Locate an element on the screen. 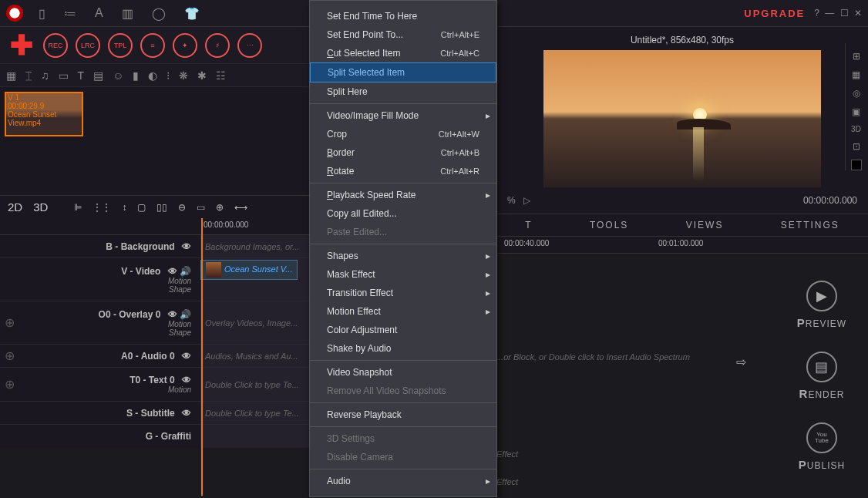  split-icon: ▯▯ is located at coordinates (162, 207).